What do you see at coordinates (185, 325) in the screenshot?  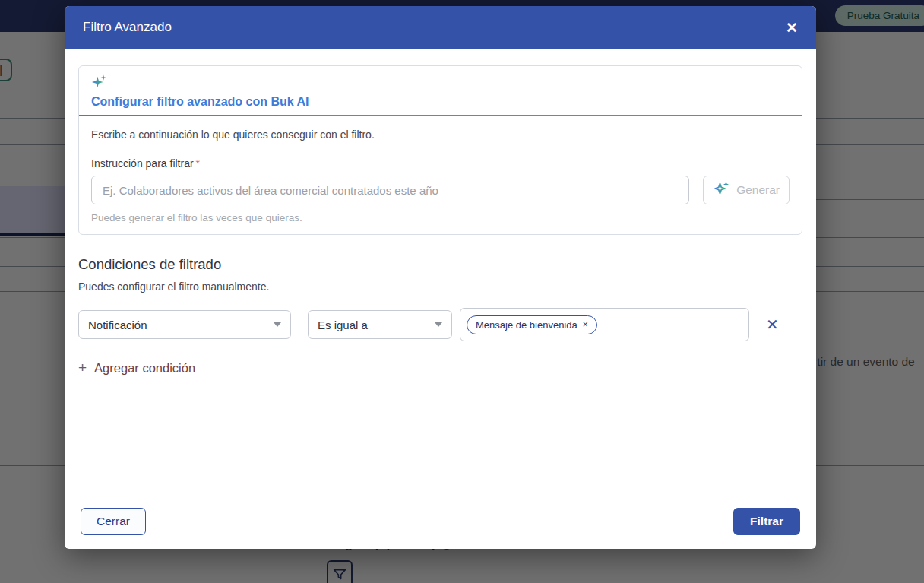 I see `field-select: Notificación` at bounding box center [185, 325].